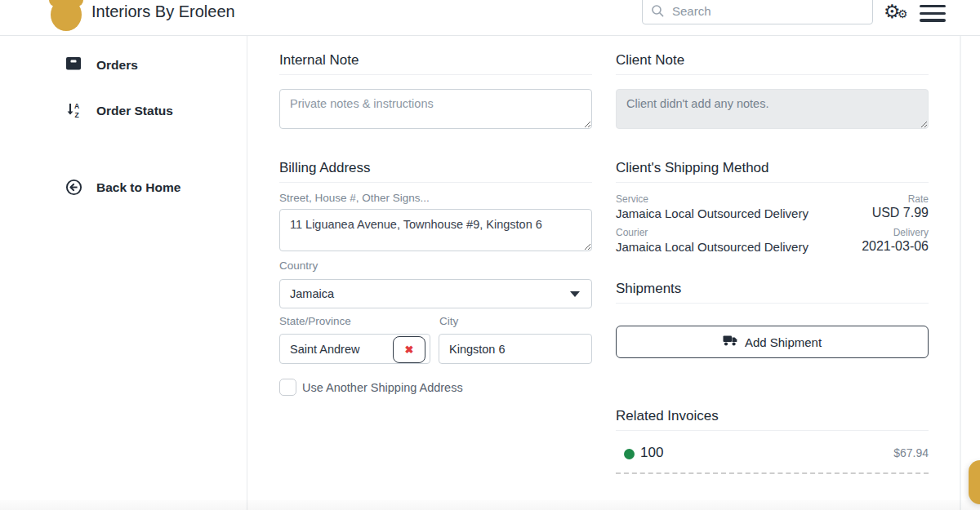  Describe the element at coordinates (325, 168) in the screenshot. I see `billing-address-title: Billing Address` at that location.